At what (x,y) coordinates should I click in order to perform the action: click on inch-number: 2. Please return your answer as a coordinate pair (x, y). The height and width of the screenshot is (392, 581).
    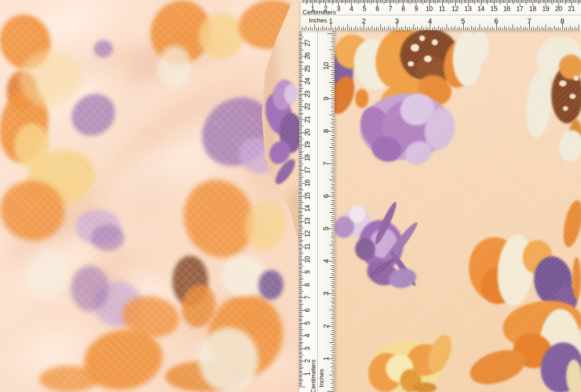
    Looking at the image, I should click on (325, 326).